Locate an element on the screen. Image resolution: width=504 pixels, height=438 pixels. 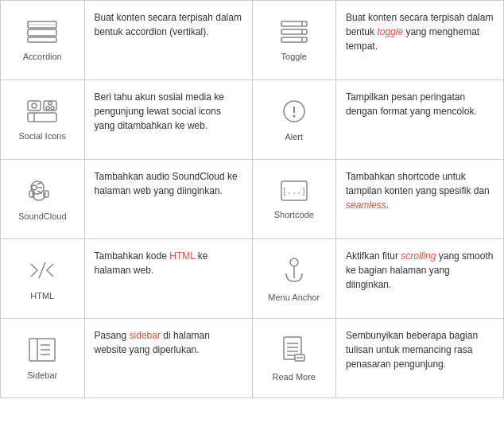
accordion-icon-box: Accordion is located at coordinates (43, 41).